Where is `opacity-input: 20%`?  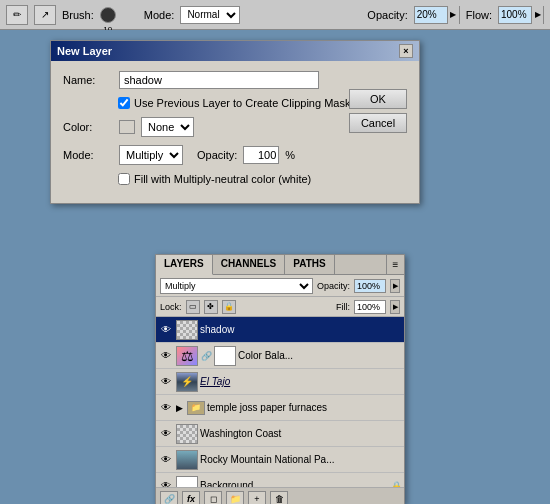 opacity-input: 20% is located at coordinates (431, 15).